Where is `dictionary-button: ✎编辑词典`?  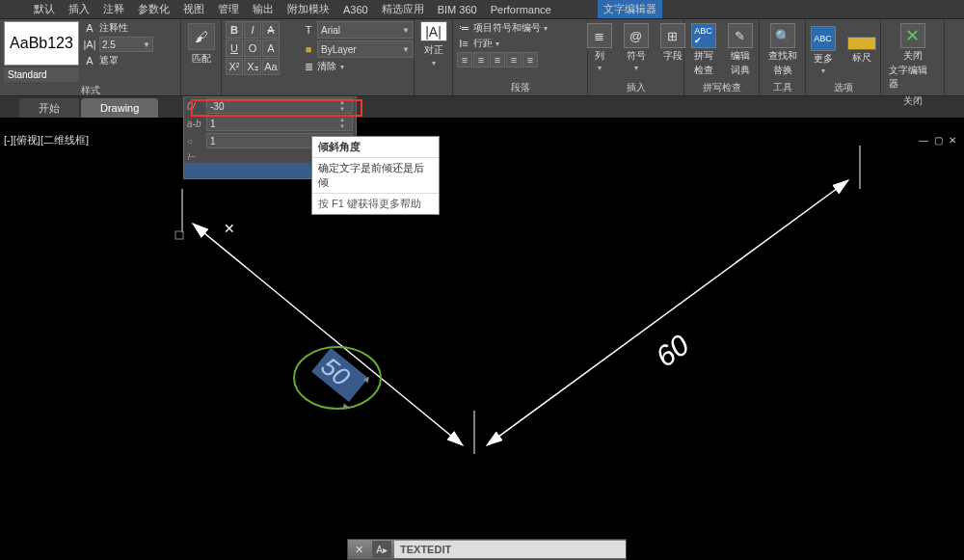 dictionary-button: ✎编辑词典 is located at coordinates (740, 50).